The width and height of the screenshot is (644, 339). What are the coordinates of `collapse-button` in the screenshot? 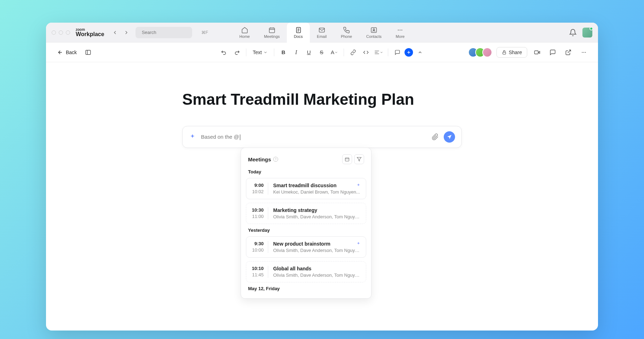 It's located at (420, 52).